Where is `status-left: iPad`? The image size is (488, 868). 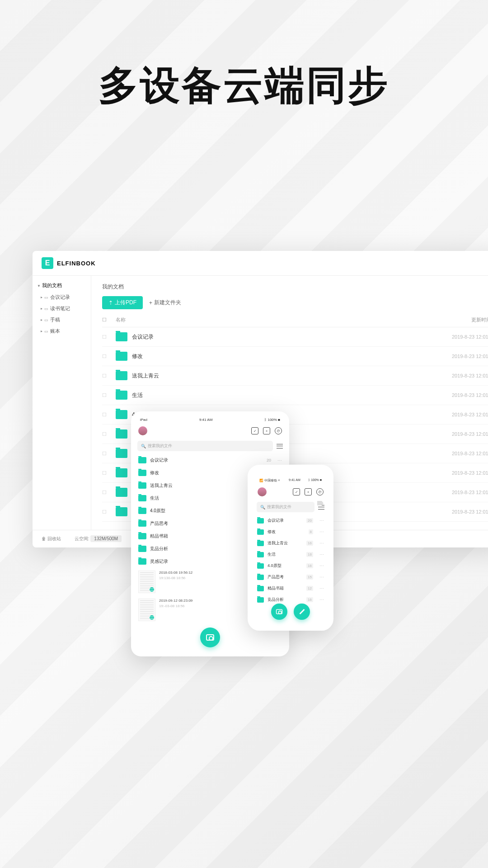 status-left: iPad is located at coordinates (144, 420).